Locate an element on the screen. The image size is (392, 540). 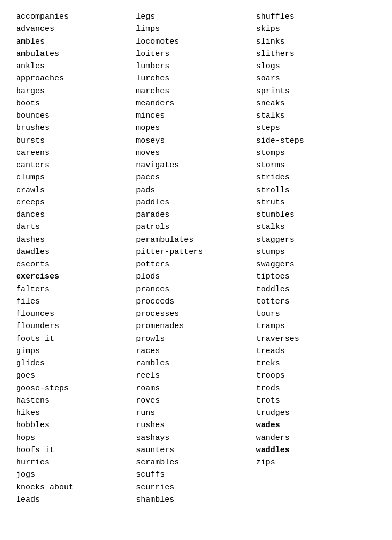
word-item: side-steps is located at coordinates (316, 141).